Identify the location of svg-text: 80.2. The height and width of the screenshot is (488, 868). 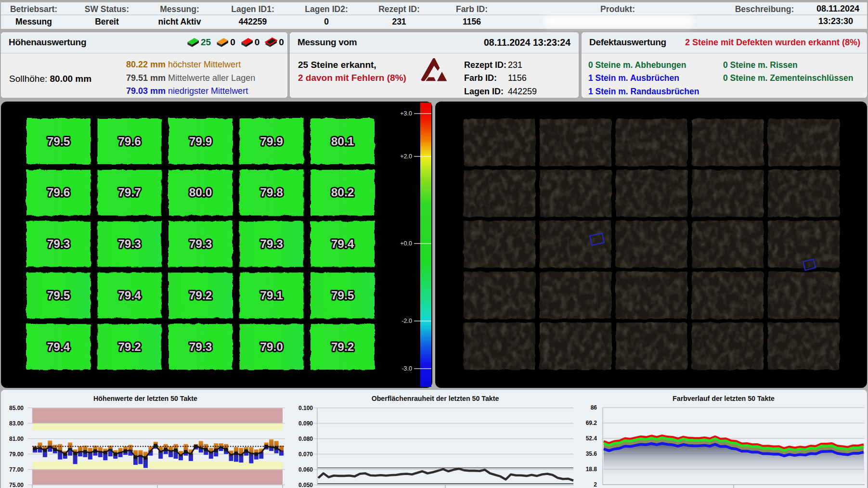
(343, 193).